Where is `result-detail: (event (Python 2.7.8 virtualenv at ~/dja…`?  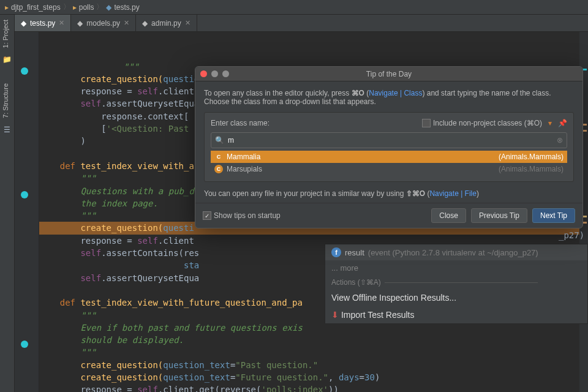 result-detail: (event (Python 2.7.8 virtualenv at ~/dja… is located at coordinates (453, 252).